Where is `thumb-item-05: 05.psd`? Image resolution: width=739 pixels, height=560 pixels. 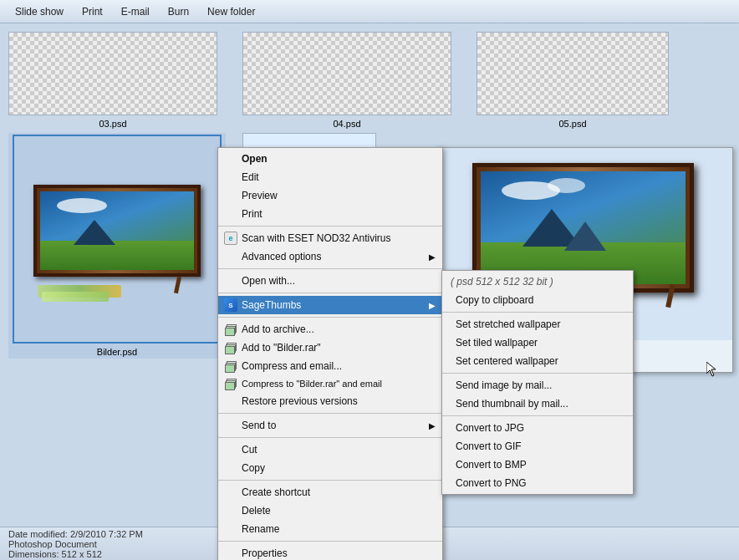 thumb-item-05: 05.psd is located at coordinates (573, 80).